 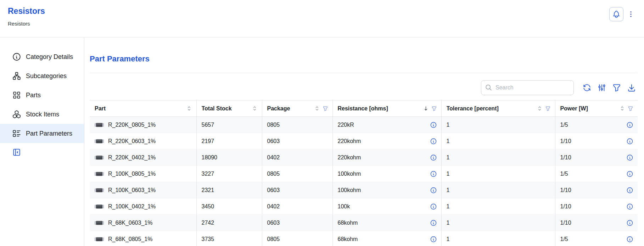 I want to click on table-toolbar, so click(x=364, y=88).